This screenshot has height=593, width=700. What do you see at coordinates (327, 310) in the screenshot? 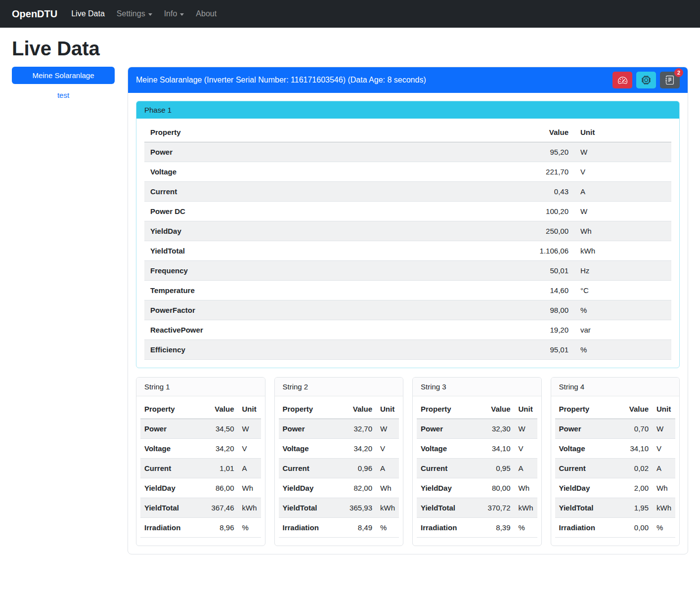
I see `property-cell: PowerFactor` at bounding box center [327, 310].